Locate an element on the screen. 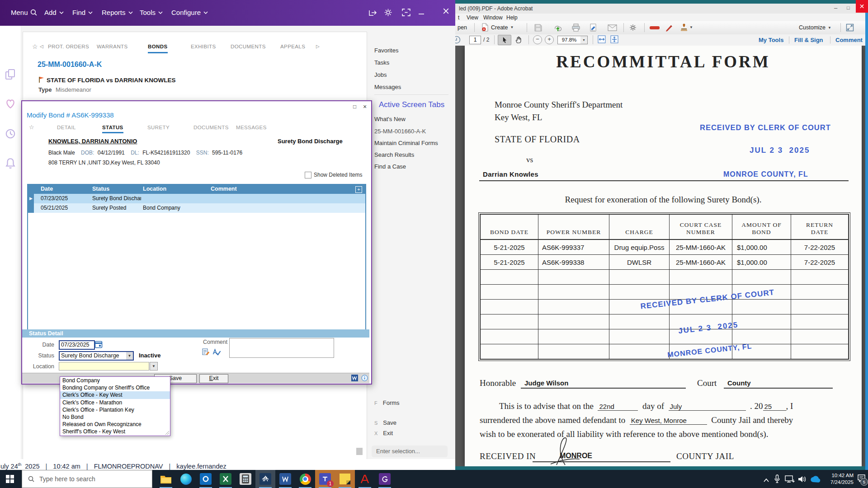 The image size is (868, 488). option-clerks-office-plantation-key: Clerk's Office - Plantation Key is located at coordinates (115, 410).